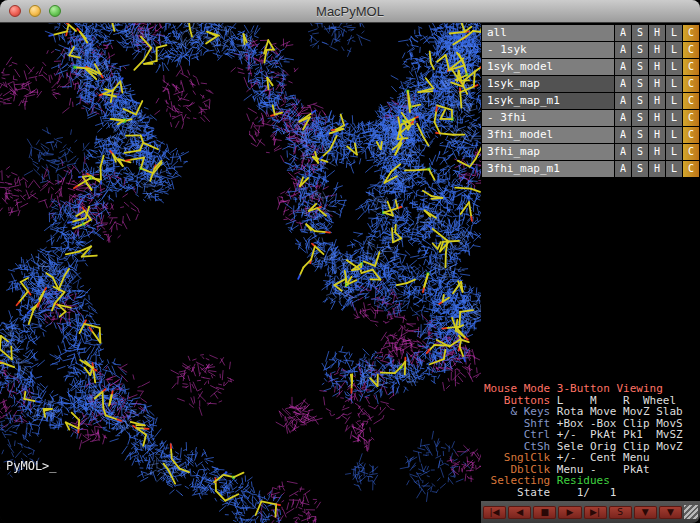 This screenshot has height=523, width=700. Describe the element at coordinates (590, 50) in the screenshot. I see `object-row: - 1sykASHLC` at that location.